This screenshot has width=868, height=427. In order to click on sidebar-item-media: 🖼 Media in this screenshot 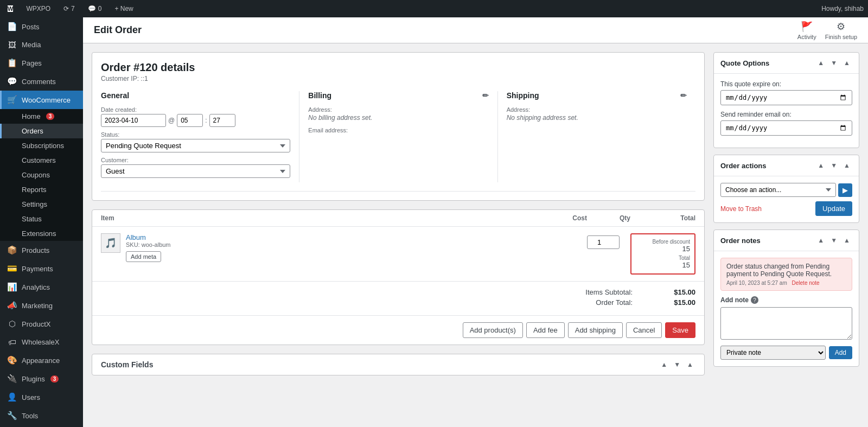, I will do `click(41, 44)`.